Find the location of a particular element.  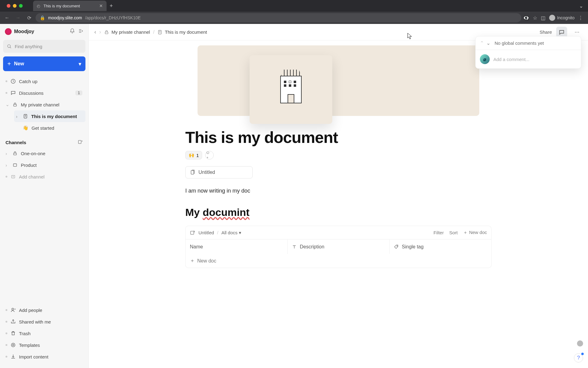

browser-tab: ◴ This is my document ✕ is located at coordinates (70, 6).